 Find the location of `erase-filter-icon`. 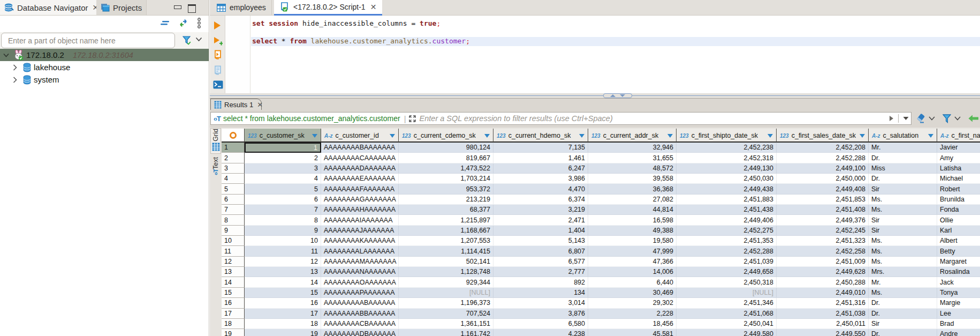

erase-filter-icon is located at coordinates (921, 118).